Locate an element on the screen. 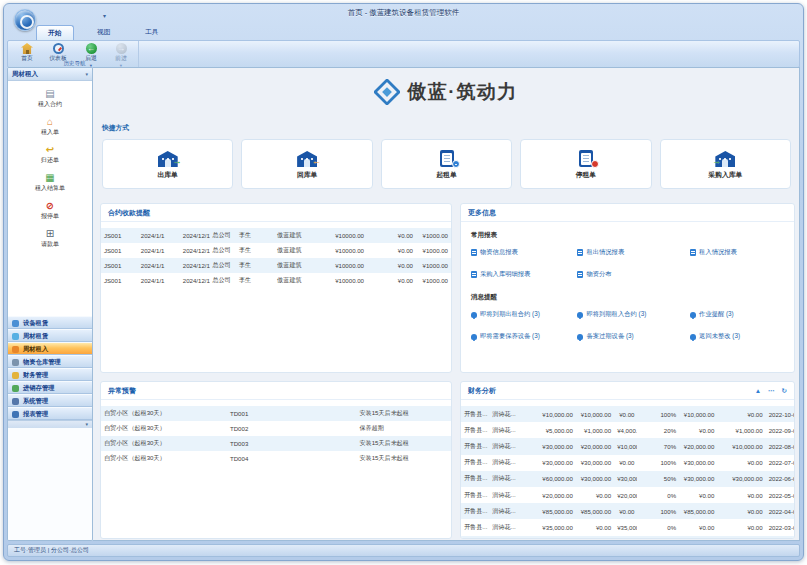 The width and height of the screenshot is (807, 565). sidebar-nav-button: 进销存管理 is located at coordinates (50, 388).